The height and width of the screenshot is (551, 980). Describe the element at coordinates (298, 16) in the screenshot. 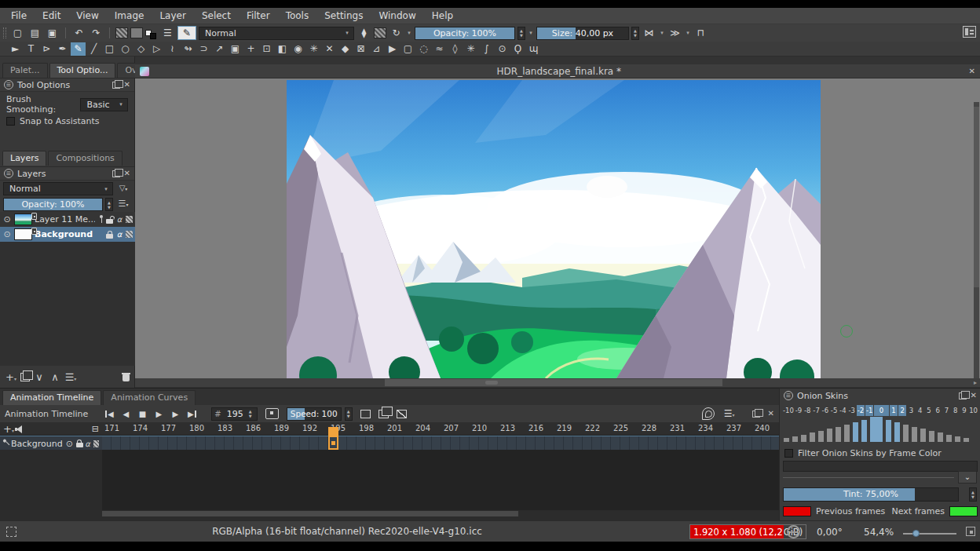

I see `menu-tools: Tools` at that location.